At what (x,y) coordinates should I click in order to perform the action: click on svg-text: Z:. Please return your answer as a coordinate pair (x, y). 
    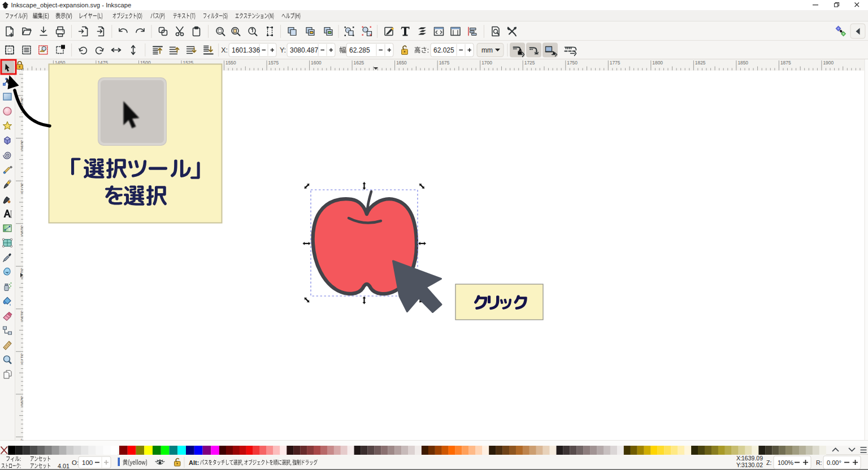
    Looking at the image, I should click on (769, 463).